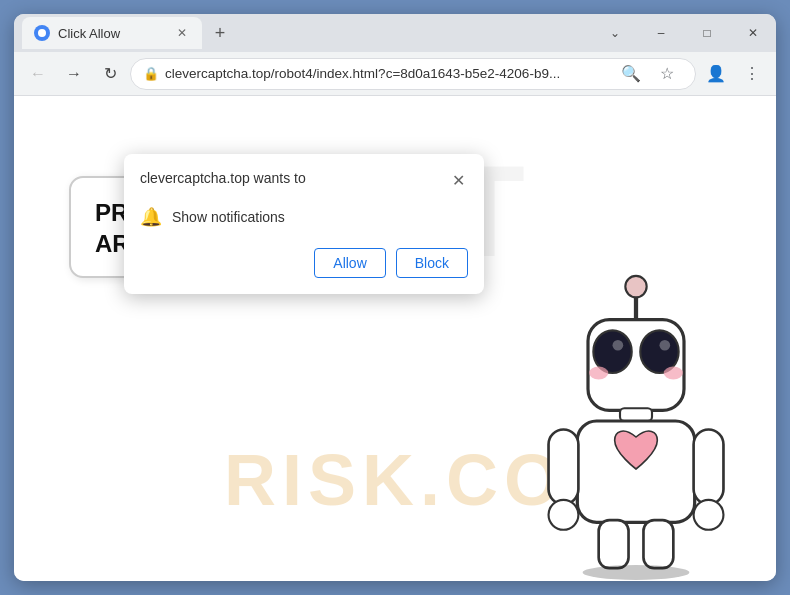 The image size is (790, 595). What do you see at coordinates (615, 33) in the screenshot?
I see `chevron-down-button: ⌄` at bounding box center [615, 33].